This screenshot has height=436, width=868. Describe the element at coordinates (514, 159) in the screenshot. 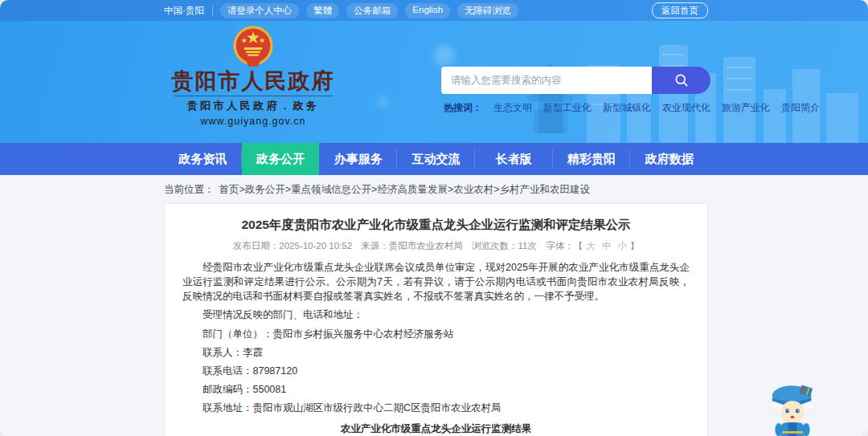

I see `nav-tab-长者版: 长者版` at that location.